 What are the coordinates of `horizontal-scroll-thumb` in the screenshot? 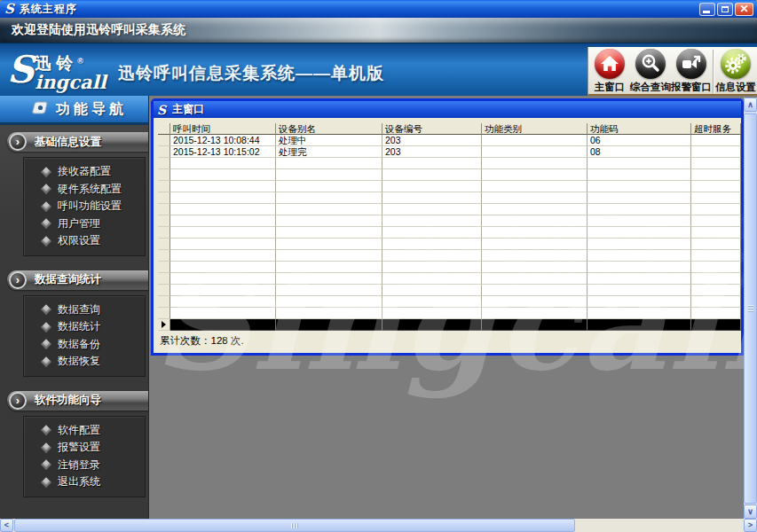 It's located at (295, 525).